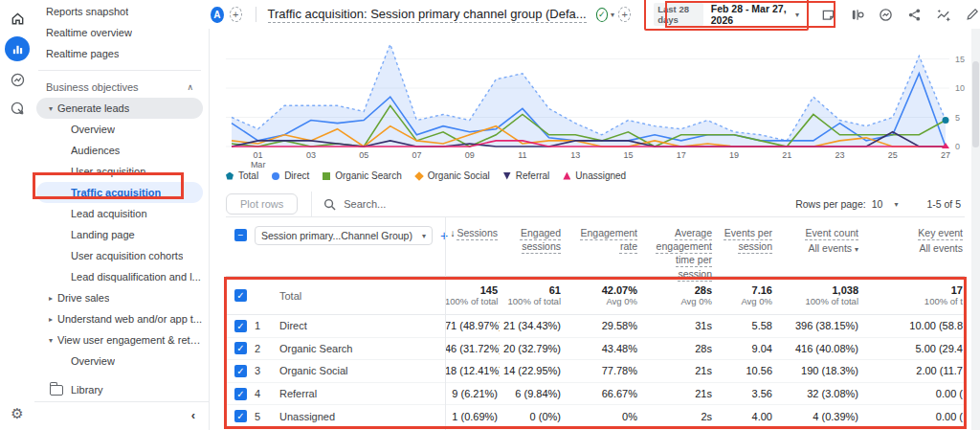 The image size is (980, 430). Describe the element at coordinates (362, 176) in the screenshot. I see `legend-organic-search: Organic Search` at that location.